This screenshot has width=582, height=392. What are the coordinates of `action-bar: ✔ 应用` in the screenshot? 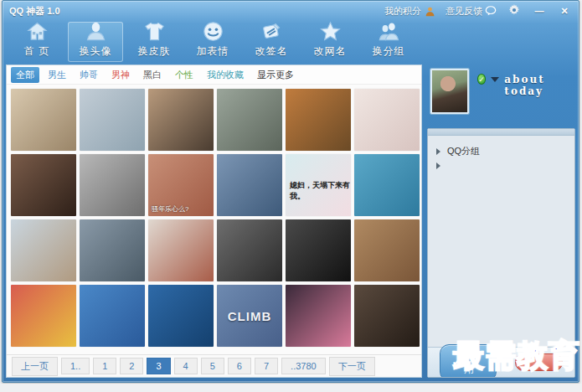 It's located at (501, 362).